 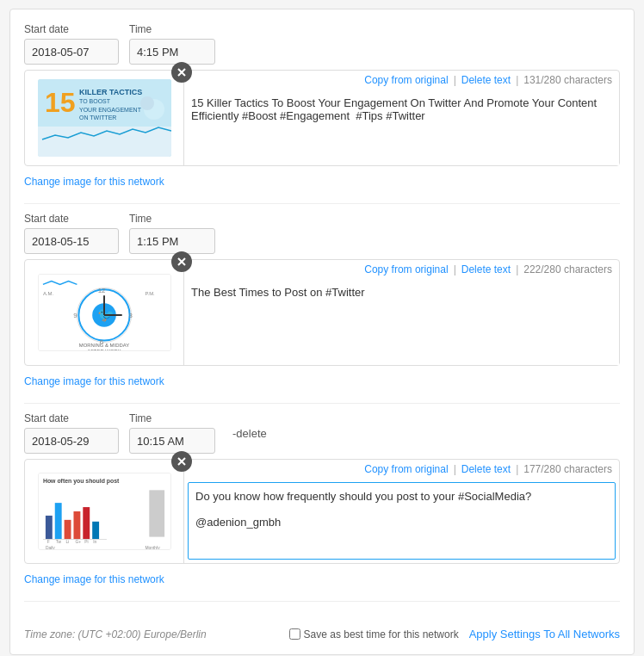 What do you see at coordinates (486, 80) in the screenshot?
I see `post1-delete-text: Delete text` at bounding box center [486, 80].